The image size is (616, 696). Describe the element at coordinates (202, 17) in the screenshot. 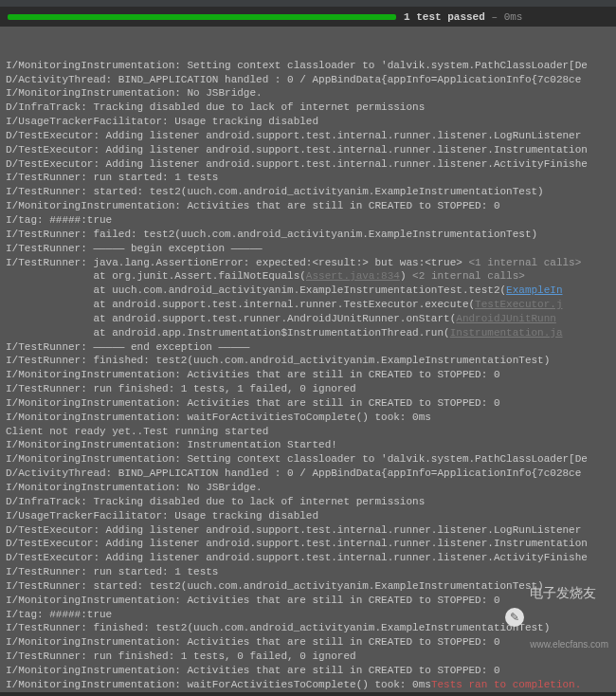

I see `progress-fill` at that location.